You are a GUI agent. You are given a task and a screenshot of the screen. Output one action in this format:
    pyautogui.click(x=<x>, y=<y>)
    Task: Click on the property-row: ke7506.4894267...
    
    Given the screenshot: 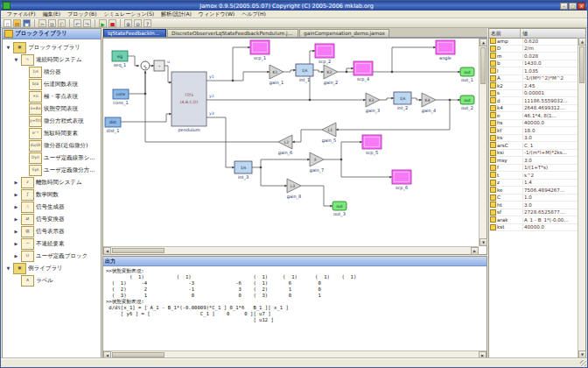 What is the action you would take?
    pyautogui.click(x=534, y=191)
    